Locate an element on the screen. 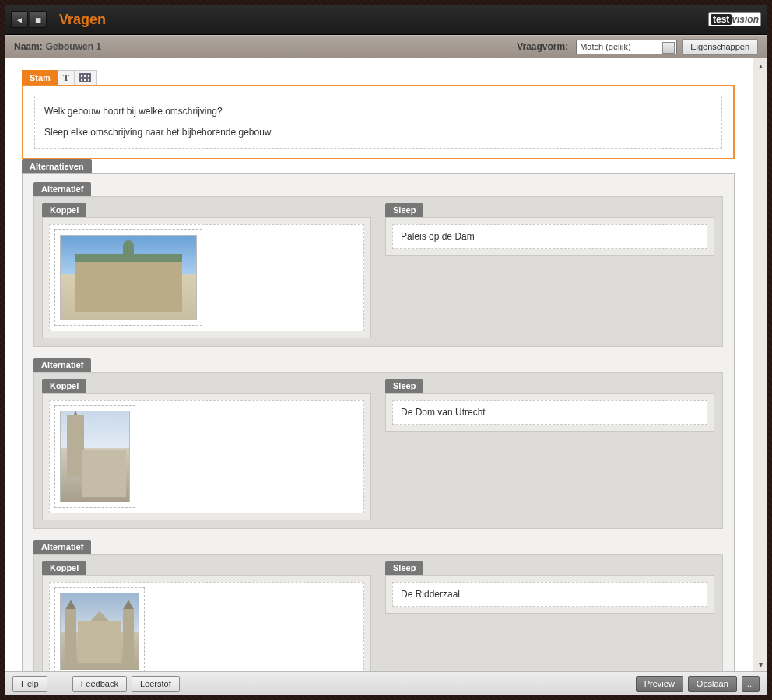 The width and height of the screenshot is (772, 700). back-button: ◄ is located at coordinates (19, 19).